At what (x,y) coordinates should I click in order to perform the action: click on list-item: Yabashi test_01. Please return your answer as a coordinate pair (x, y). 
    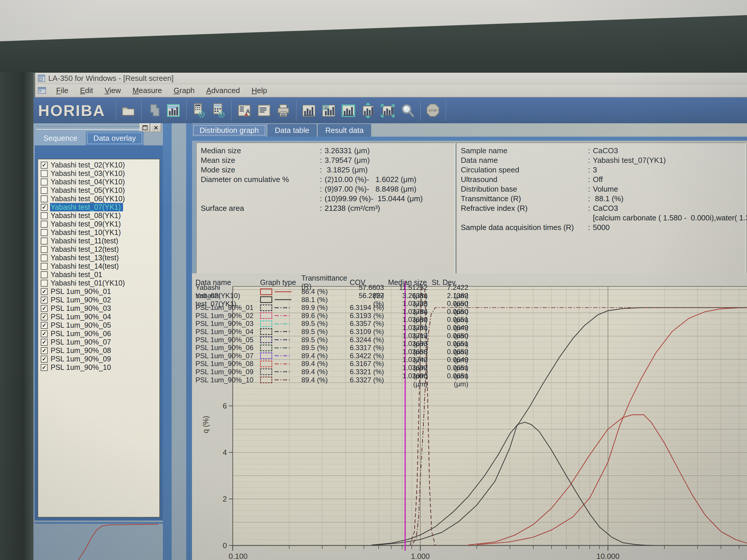
    Looking at the image, I should click on (99, 275).